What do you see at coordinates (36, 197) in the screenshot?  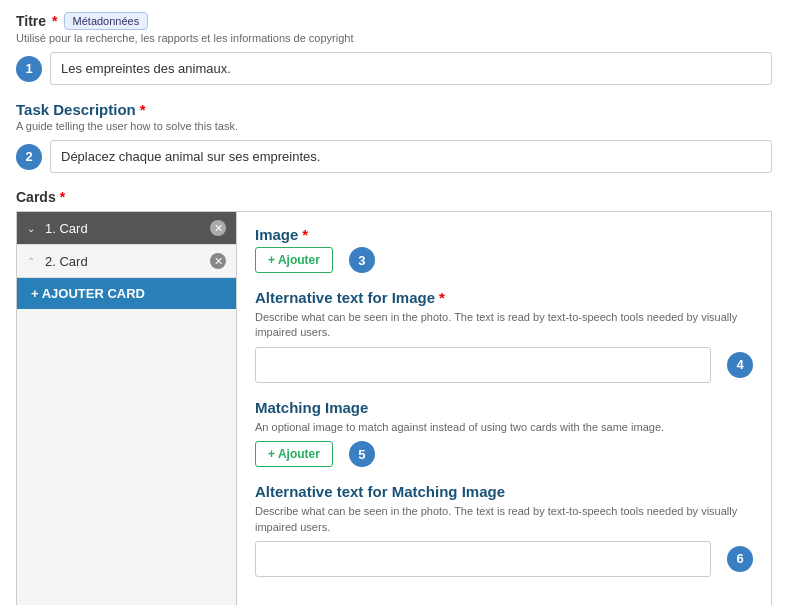 I see `cards-label: Cards` at bounding box center [36, 197].